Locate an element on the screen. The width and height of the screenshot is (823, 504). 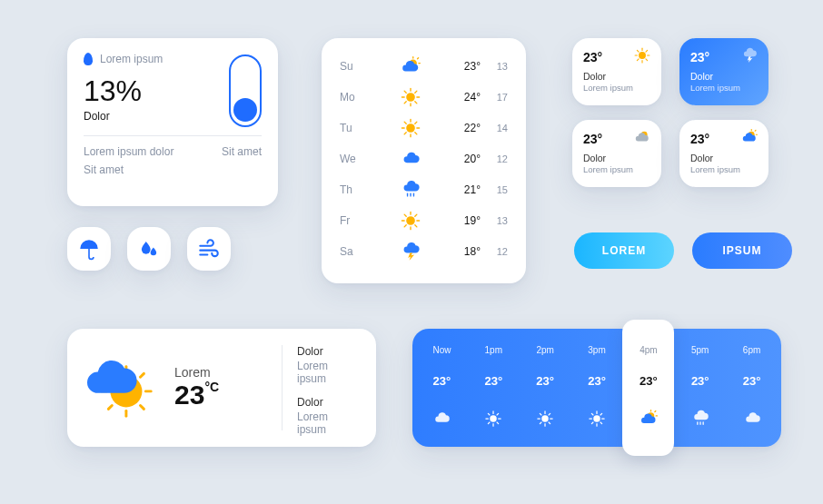
weekly-forecast: Su 23° 13 Mo 24° 17 Tu 22° 14 We 20° 12 … is located at coordinates (423, 161).